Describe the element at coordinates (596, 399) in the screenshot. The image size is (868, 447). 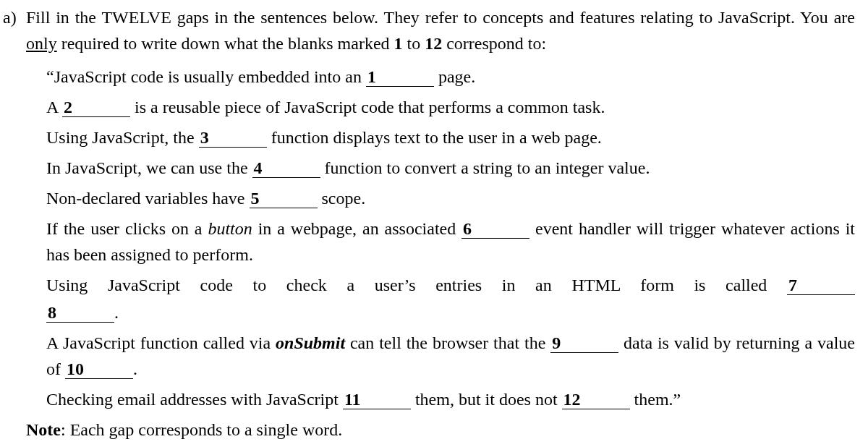
I see `blank-12: 12` at that location.